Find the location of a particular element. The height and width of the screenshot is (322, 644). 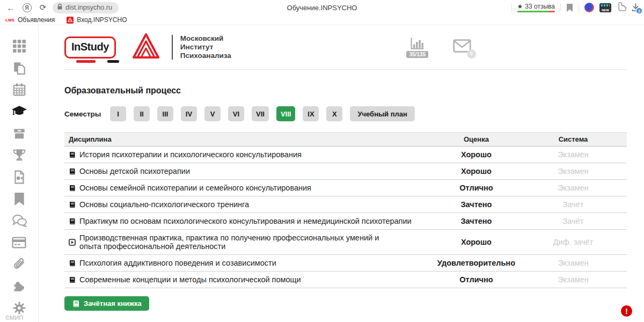

semester-tab-8-active: VIII is located at coordinates (286, 114).